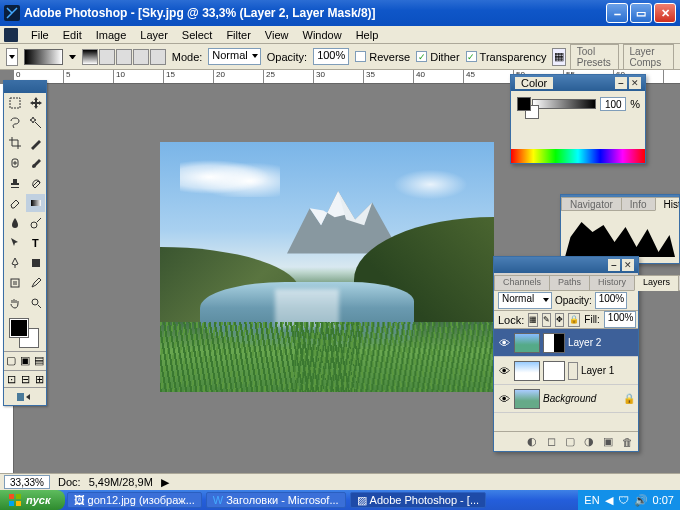  Describe the element at coordinates (534, 83) in the screenshot. I see `color-tab: Color` at that location.